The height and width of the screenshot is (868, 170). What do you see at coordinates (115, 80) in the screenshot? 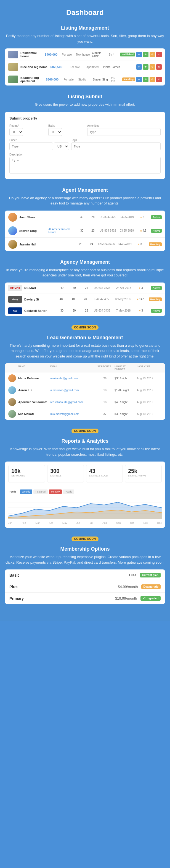
I see `listing-nums: 44 / 444` at bounding box center [115, 80].